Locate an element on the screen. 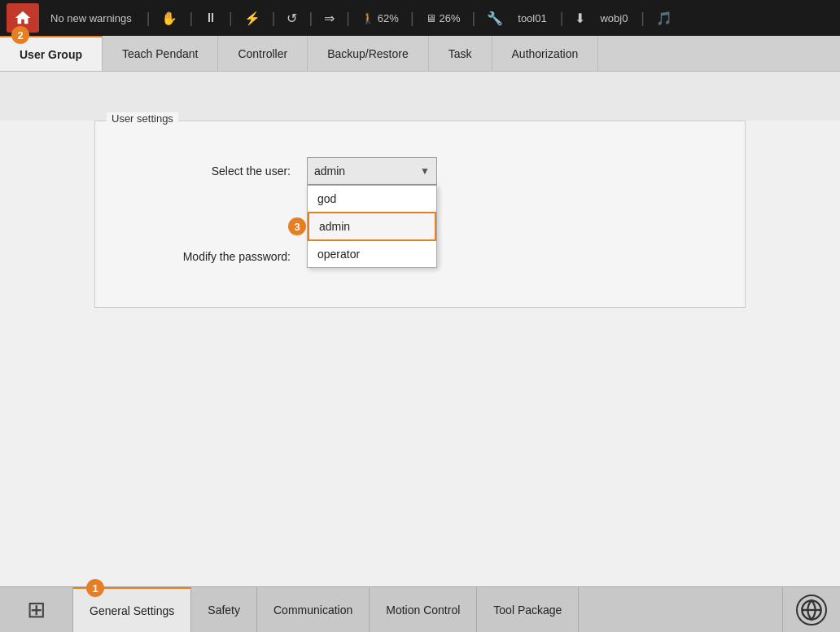 This screenshot has height=632, width=840. bottom-tab-general-settings: 1 General Settings is located at coordinates (132, 609).